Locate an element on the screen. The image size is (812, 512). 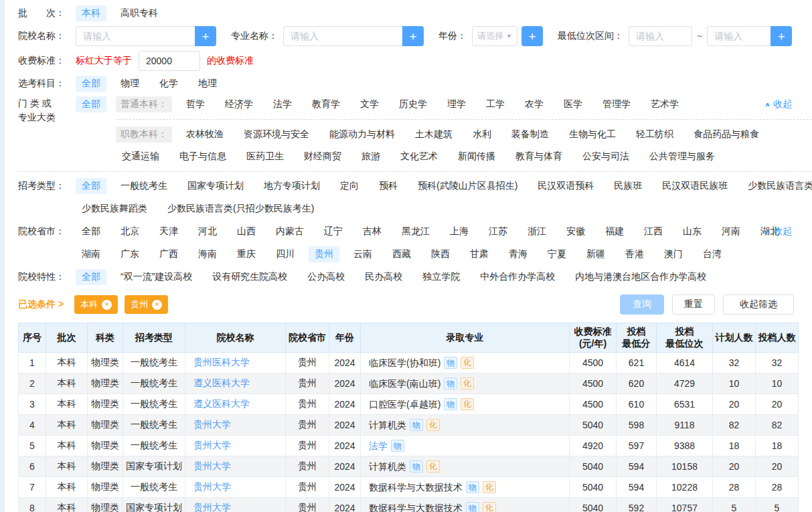
selected-condition-tag: 本科✕ is located at coordinates (96, 305).